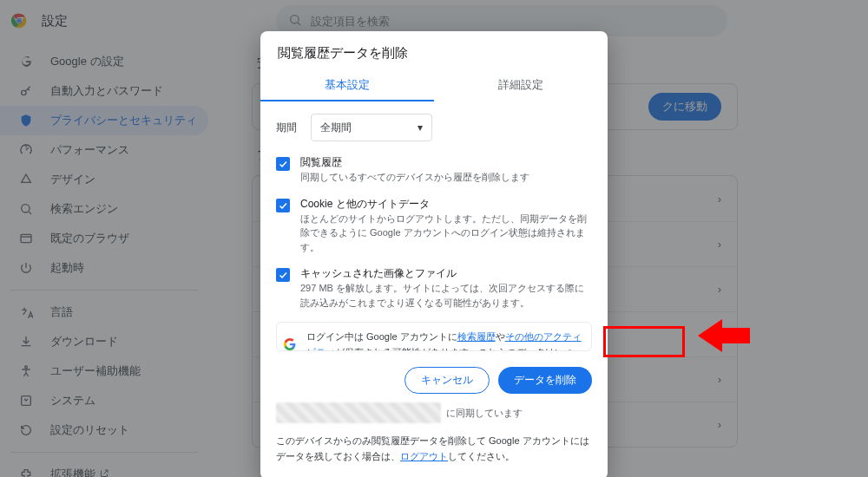 This screenshot has width=868, height=477. What do you see at coordinates (420, 127) in the screenshot?
I see `chevron-down-icon: ▾` at bounding box center [420, 127].